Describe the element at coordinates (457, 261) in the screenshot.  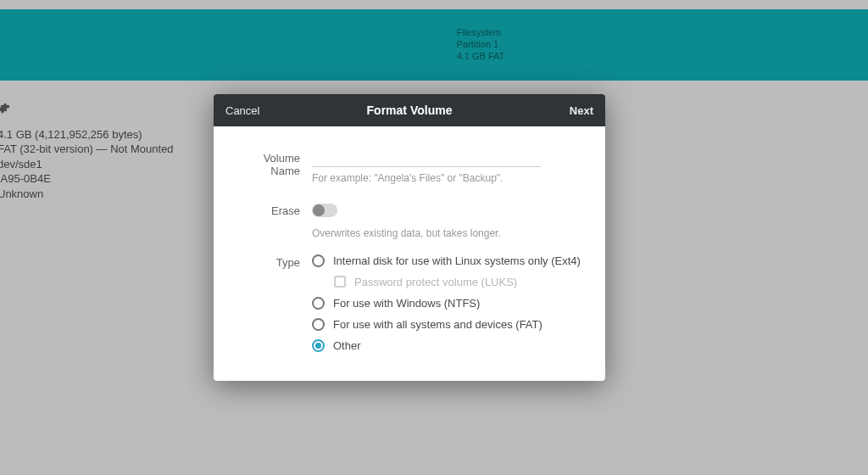
I see `type-option-label: Internal disk for use with Linux systems…` at that location.